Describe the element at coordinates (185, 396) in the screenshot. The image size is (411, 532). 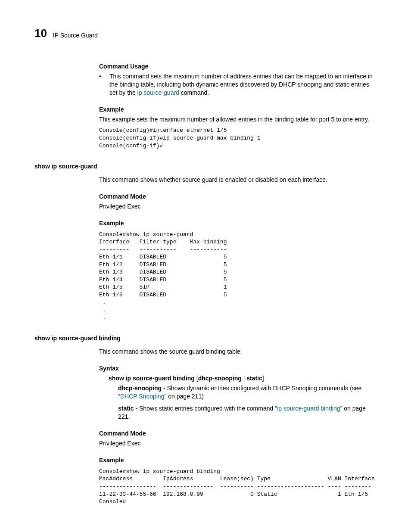
I see `text-fragment: on page 211)` at that location.